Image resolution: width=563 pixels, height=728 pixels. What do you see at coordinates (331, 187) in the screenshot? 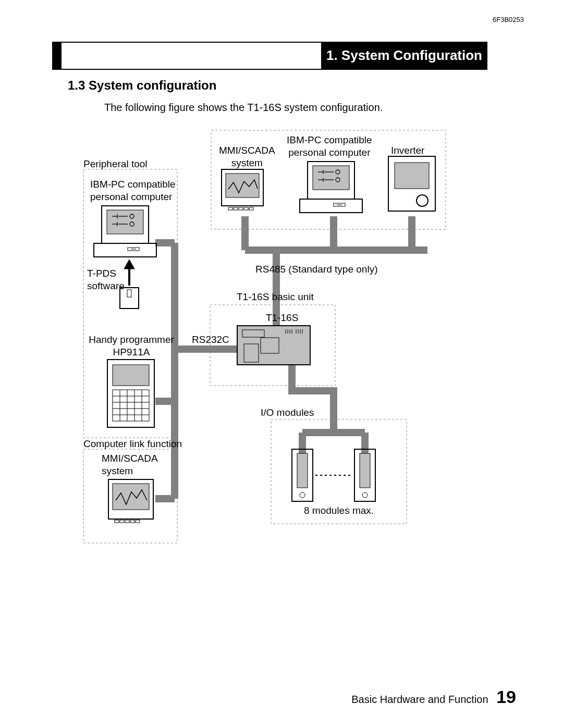
I see `pc-top-icon` at bounding box center [331, 187].